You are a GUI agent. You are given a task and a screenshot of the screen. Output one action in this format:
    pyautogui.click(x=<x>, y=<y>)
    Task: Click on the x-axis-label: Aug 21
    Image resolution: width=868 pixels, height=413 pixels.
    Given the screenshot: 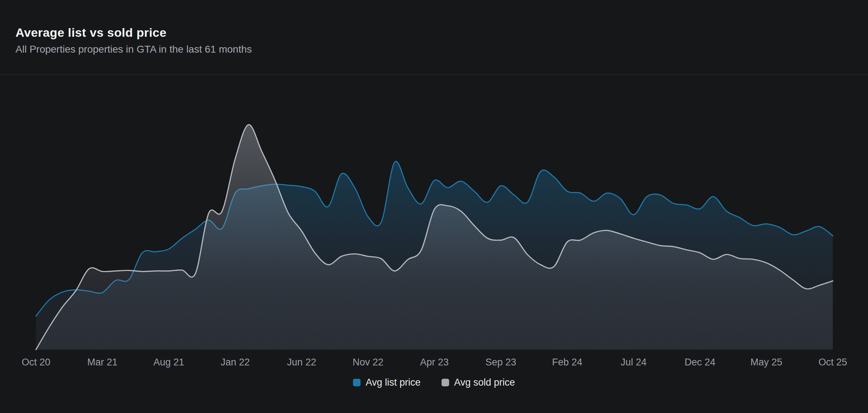 What is the action you would take?
    pyautogui.click(x=169, y=363)
    